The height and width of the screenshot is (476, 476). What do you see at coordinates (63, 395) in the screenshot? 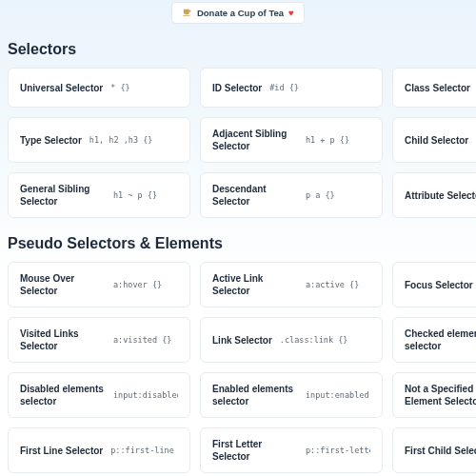
I see `card-title: Disabled elements selector` at bounding box center [63, 395].